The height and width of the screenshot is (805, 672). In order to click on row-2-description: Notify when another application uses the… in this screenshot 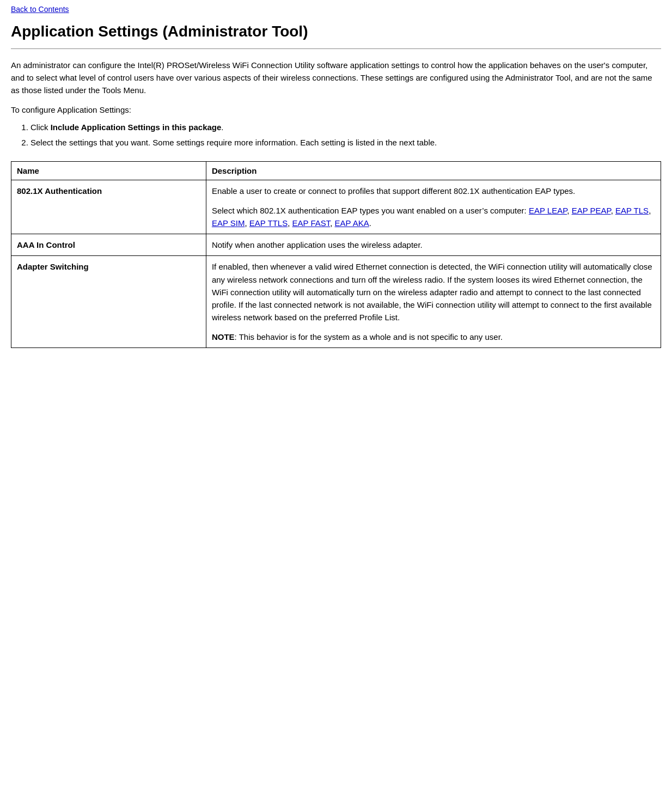, I will do `click(433, 245)`.